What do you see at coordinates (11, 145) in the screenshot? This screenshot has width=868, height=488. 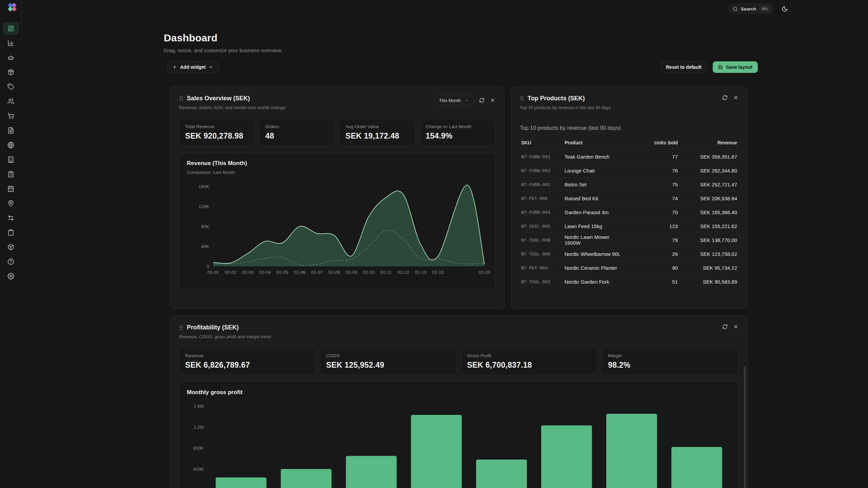 I see `sidebar-item-web` at bounding box center [11, 145].